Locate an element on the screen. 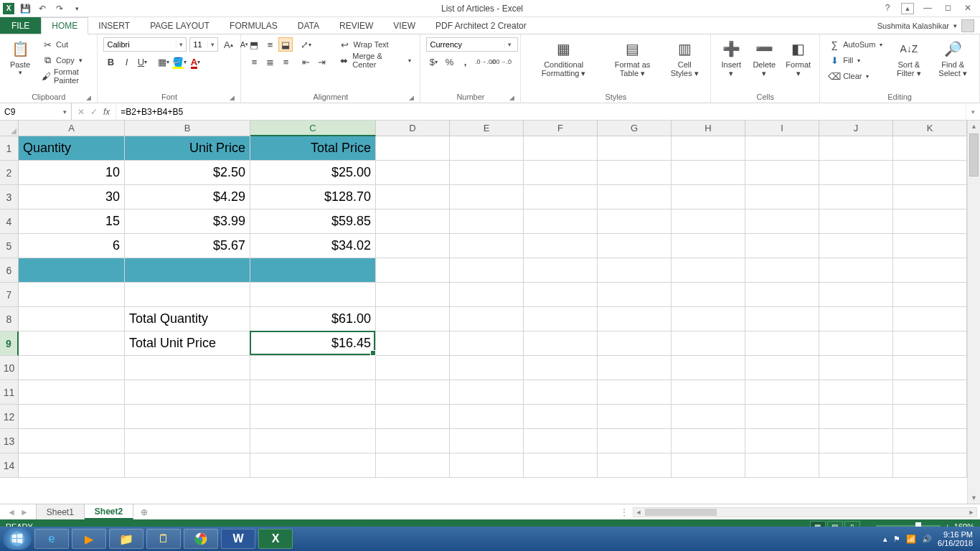  name-box-input is located at coordinates (29, 112).